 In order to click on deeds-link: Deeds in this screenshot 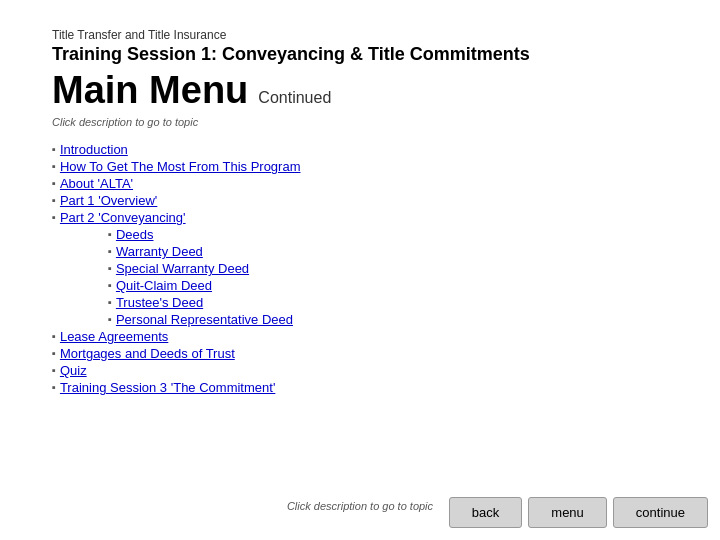, I will do `click(135, 234)`.